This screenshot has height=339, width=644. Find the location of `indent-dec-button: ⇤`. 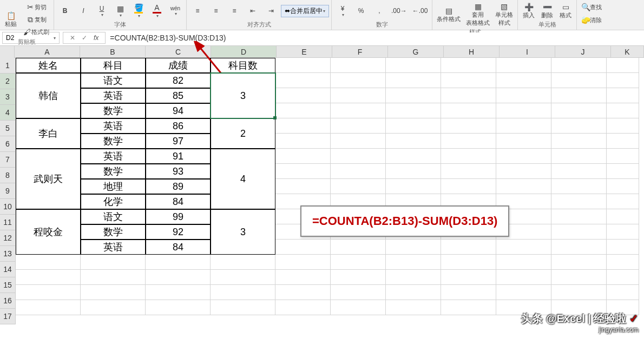

indent-dec-button: ⇤ is located at coordinates (253, 11).